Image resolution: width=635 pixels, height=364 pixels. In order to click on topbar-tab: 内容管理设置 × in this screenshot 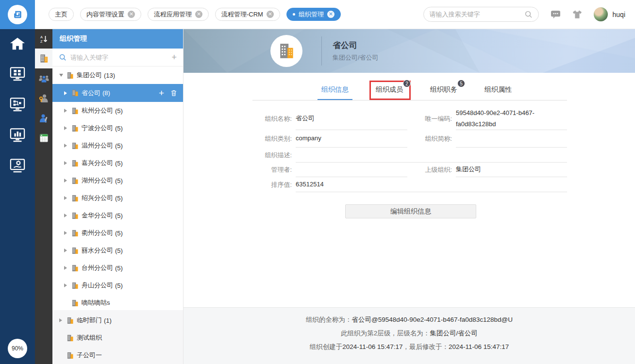, I will do `click(111, 15)`.